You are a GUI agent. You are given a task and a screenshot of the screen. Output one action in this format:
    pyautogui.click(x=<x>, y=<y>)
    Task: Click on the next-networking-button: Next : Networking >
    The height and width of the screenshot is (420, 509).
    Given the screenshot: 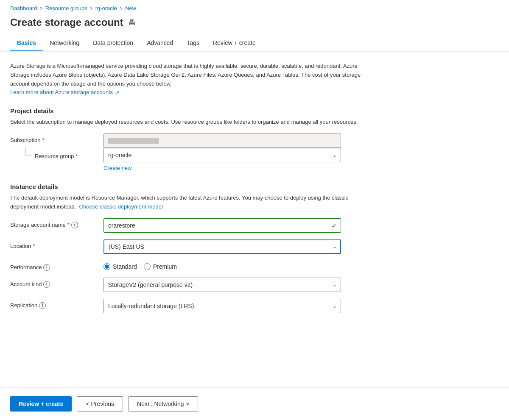 What is the action you would take?
    pyautogui.click(x=163, y=404)
    